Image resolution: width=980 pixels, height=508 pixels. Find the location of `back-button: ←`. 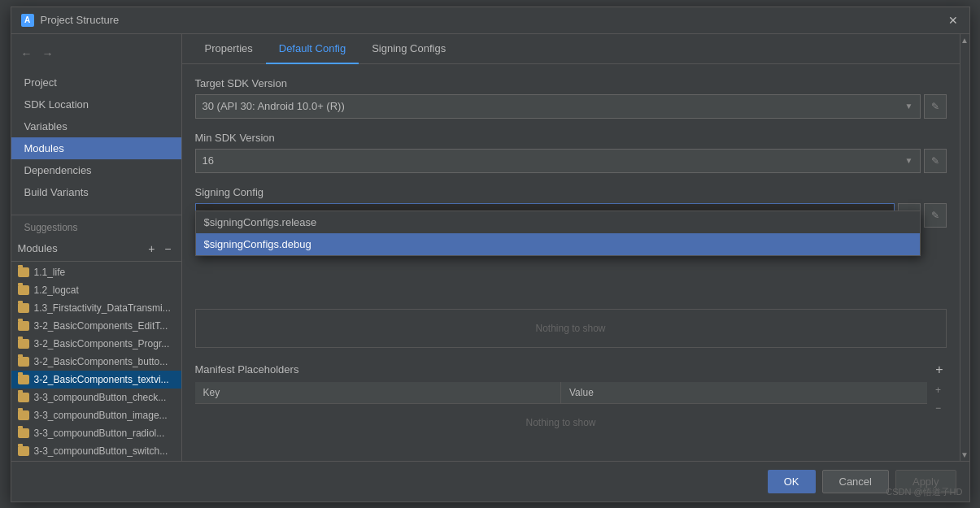

back-button: ← is located at coordinates (27, 54).